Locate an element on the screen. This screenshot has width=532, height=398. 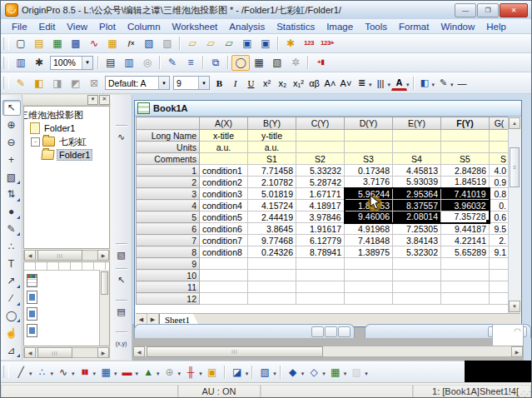
font-color-button-dropdown: ▾ is located at coordinates (408, 85).